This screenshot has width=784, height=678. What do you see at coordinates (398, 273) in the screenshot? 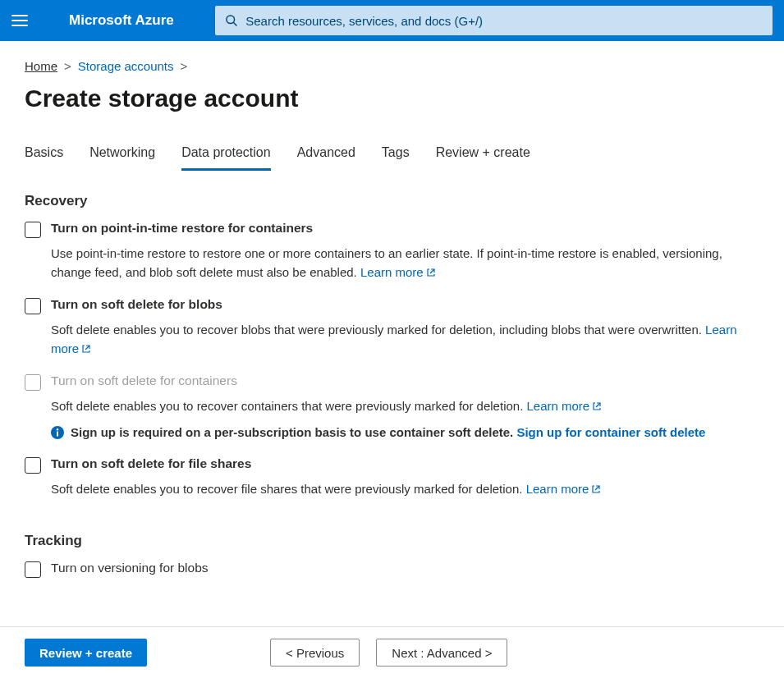
I see `learn-more-pitr: Learn more` at bounding box center [398, 273].